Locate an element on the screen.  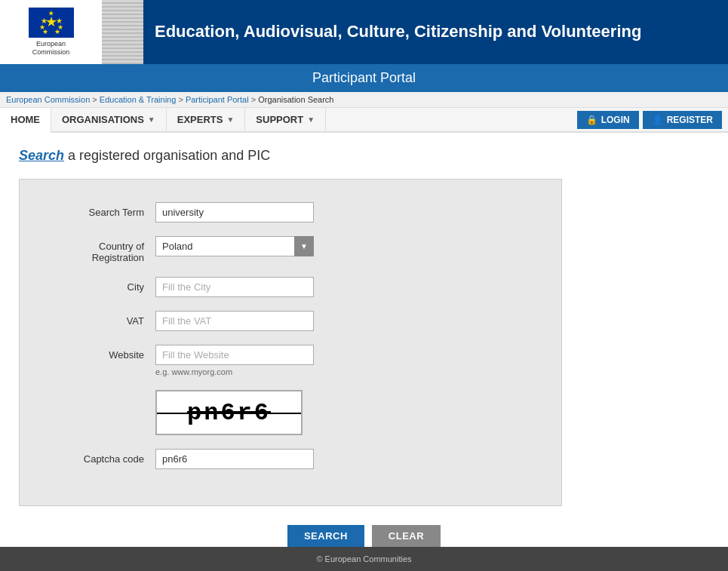
search-term-input is located at coordinates (235, 213).